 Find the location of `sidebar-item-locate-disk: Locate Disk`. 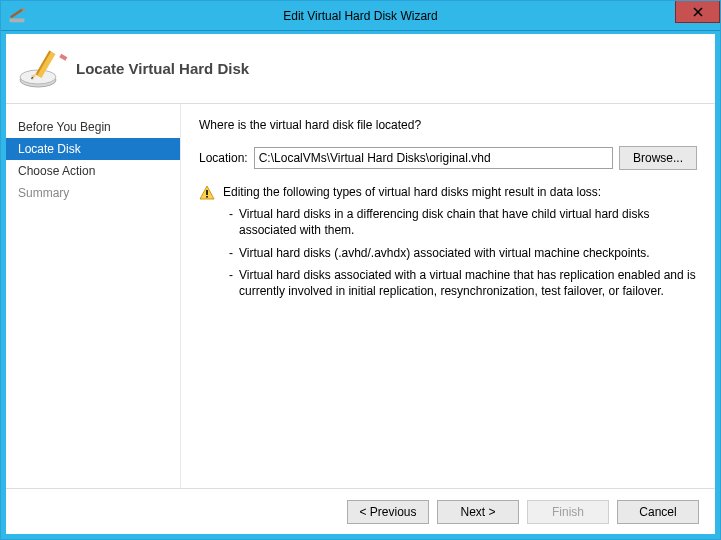

sidebar-item-locate-disk: Locate Disk is located at coordinates (93, 149).